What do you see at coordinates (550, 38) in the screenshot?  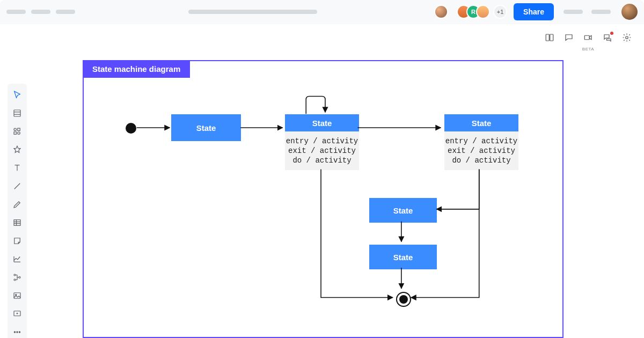 I see `panels-icon` at bounding box center [550, 38].